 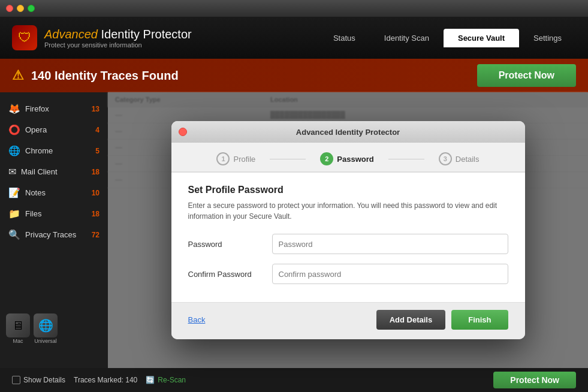 I want to click on rescan-button: 🔄 Re-Scan, so click(x=165, y=380).